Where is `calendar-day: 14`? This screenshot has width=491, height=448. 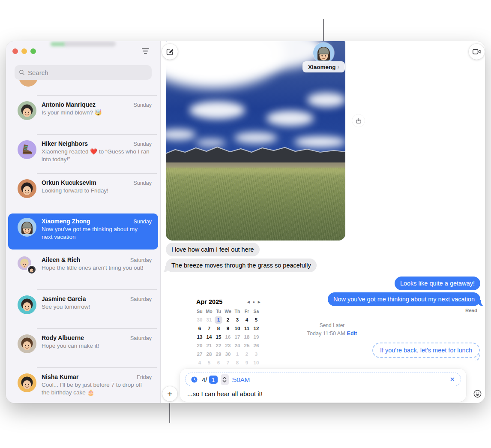
calendar-day: 14 is located at coordinates (209, 337).